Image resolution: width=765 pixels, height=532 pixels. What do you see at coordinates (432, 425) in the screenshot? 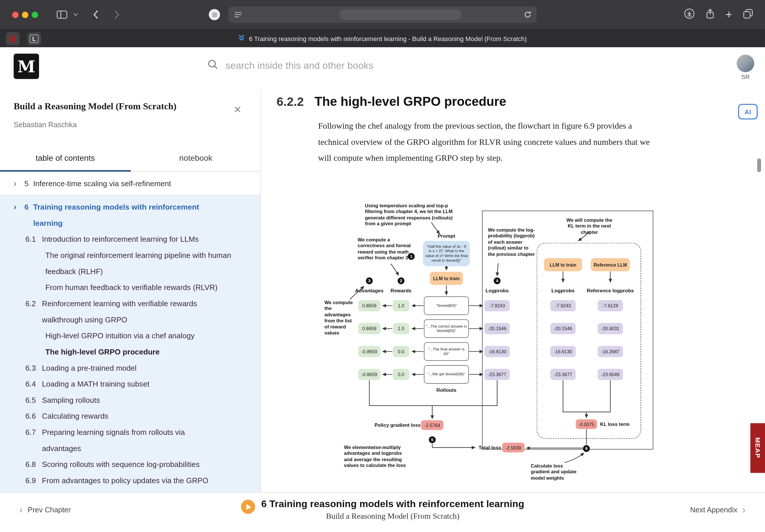
I see `policy-gradient-loss-value: -2.5764` at bounding box center [432, 425].